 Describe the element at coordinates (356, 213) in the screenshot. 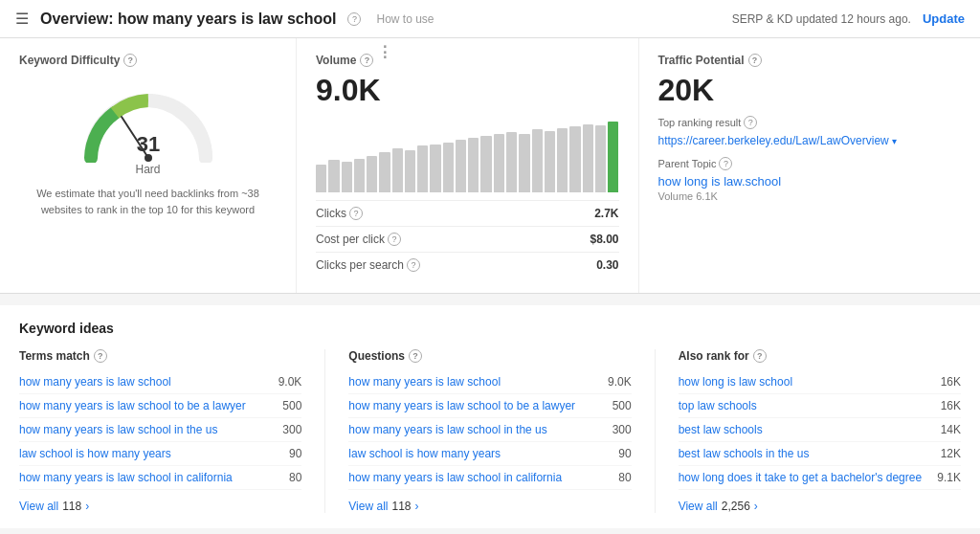

I see `clicks-help-icon: ?` at that location.